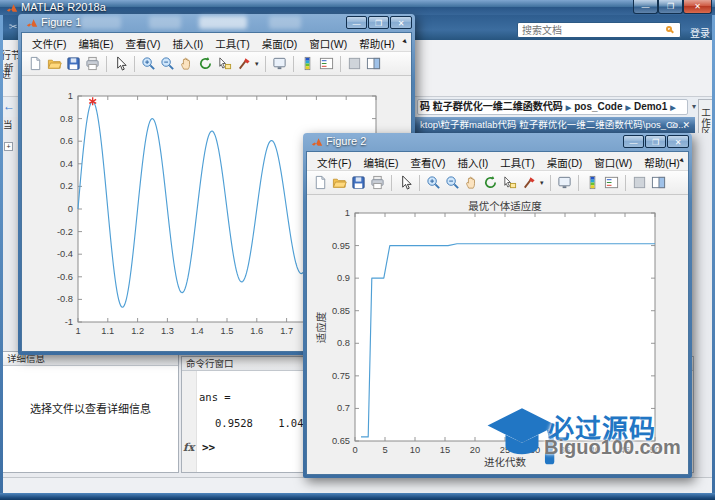 This screenshot has height=500, width=715. Describe the element at coordinates (656, 142) in the screenshot. I see `figure2-maximize-button: ❐` at that location.